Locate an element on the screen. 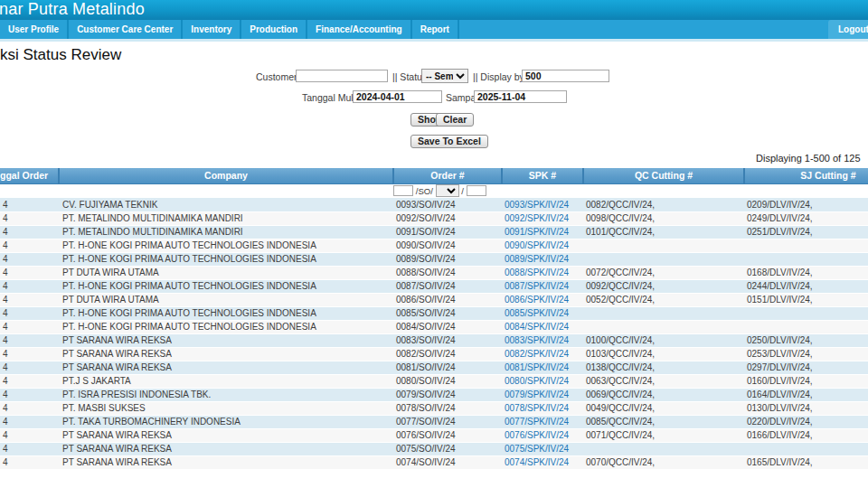 The width and height of the screenshot is (868, 488). sj-cutting-cell: 0168/DLV/IV/24, is located at coordinates (807, 273).